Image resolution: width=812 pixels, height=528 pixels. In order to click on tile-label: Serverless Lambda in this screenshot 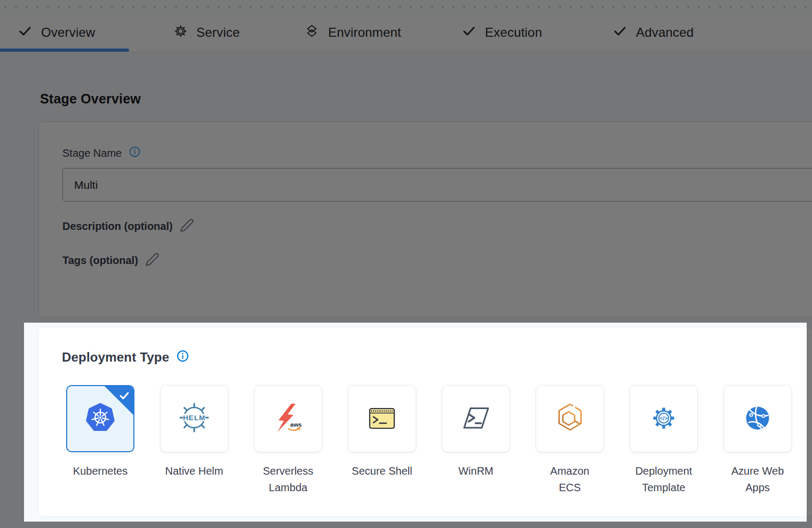, I will do `click(288, 479)`.